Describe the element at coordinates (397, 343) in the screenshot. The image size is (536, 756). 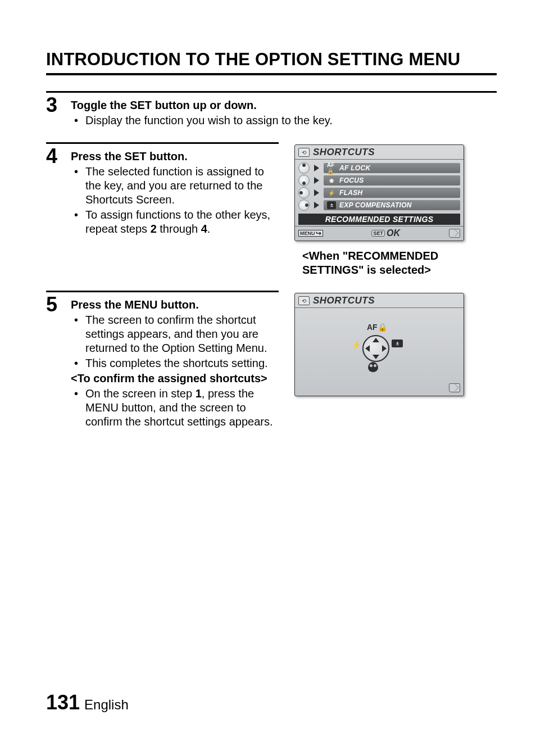
I see `exposure-comp-glyph: ±` at that location.